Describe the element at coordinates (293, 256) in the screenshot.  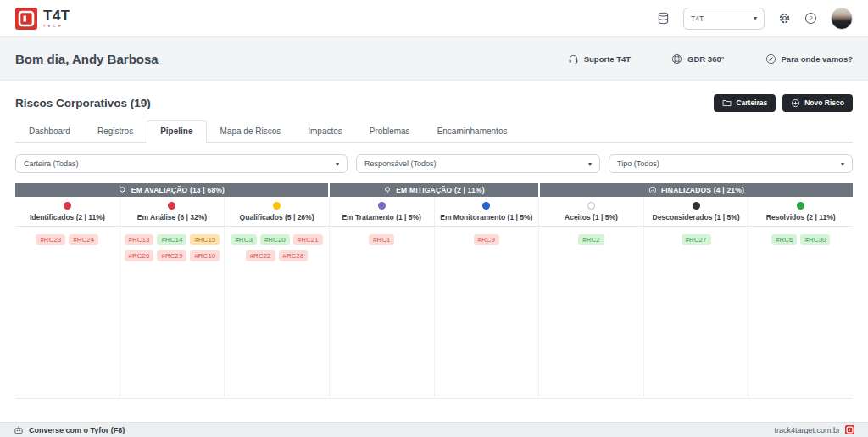
I see `risk-chip-rc28: #RC28` at that location.